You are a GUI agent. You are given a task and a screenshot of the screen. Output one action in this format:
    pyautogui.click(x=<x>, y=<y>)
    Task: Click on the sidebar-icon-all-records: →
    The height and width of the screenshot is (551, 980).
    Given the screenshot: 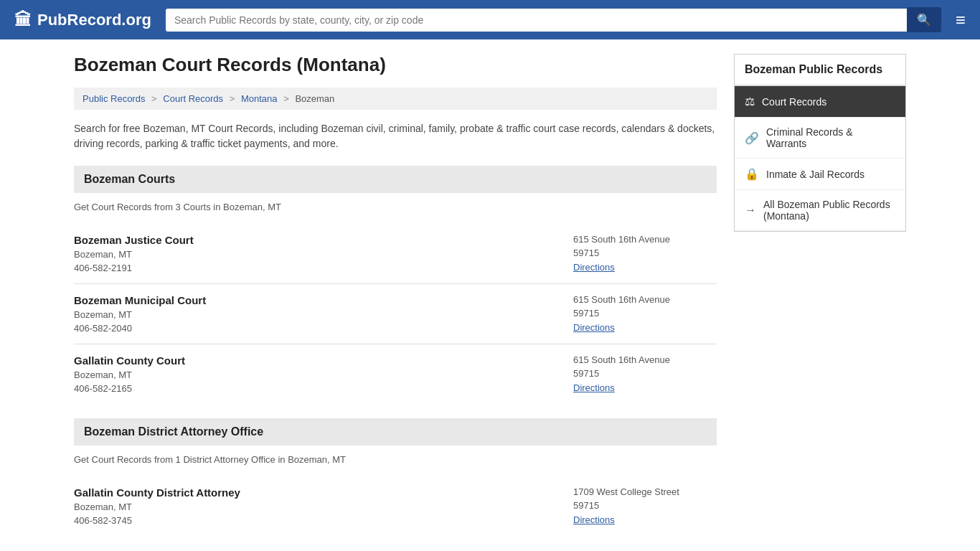 What is the action you would take?
    pyautogui.click(x=750, y=210)
    